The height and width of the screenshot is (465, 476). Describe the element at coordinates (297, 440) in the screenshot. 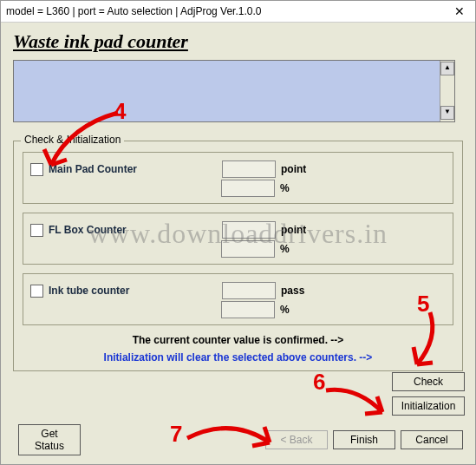

I see `back-button: < Back` at that location.